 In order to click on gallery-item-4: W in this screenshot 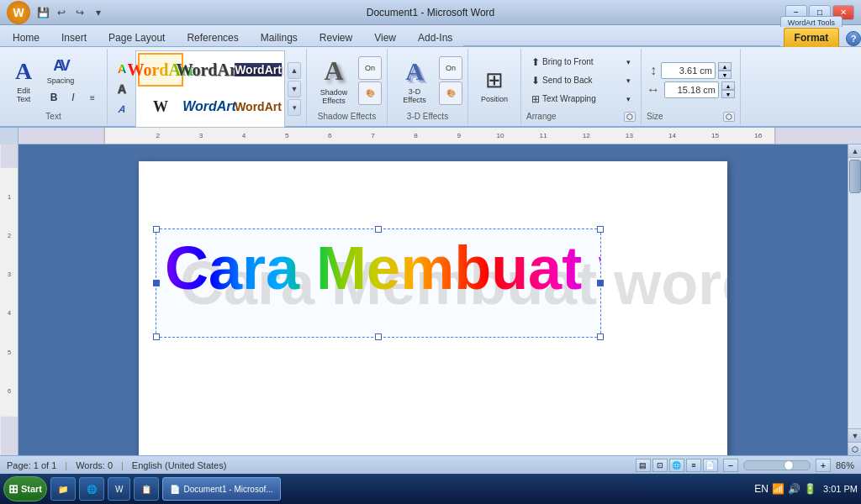, I will do `click(161, 107)`.